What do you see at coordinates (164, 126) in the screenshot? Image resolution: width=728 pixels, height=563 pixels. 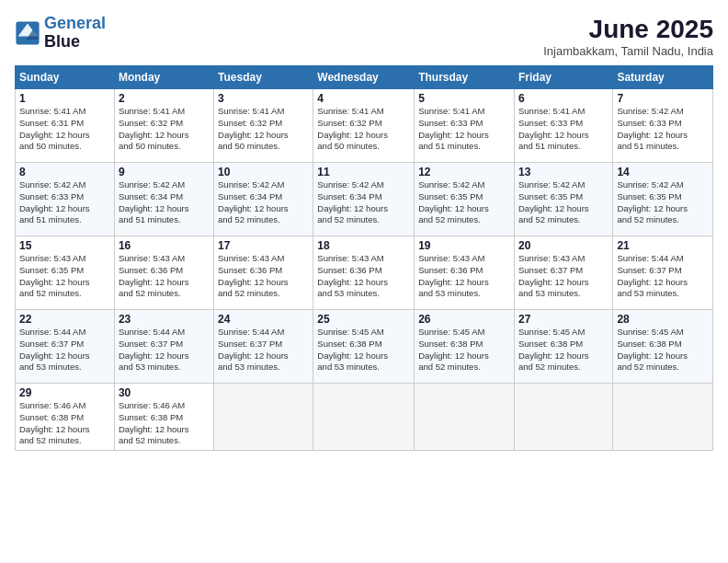 I see `calendar-cell: 2 Sunrise: 5:41 AMSunset: 6:32 PMDayligh…` at bounding box center [164, 126].